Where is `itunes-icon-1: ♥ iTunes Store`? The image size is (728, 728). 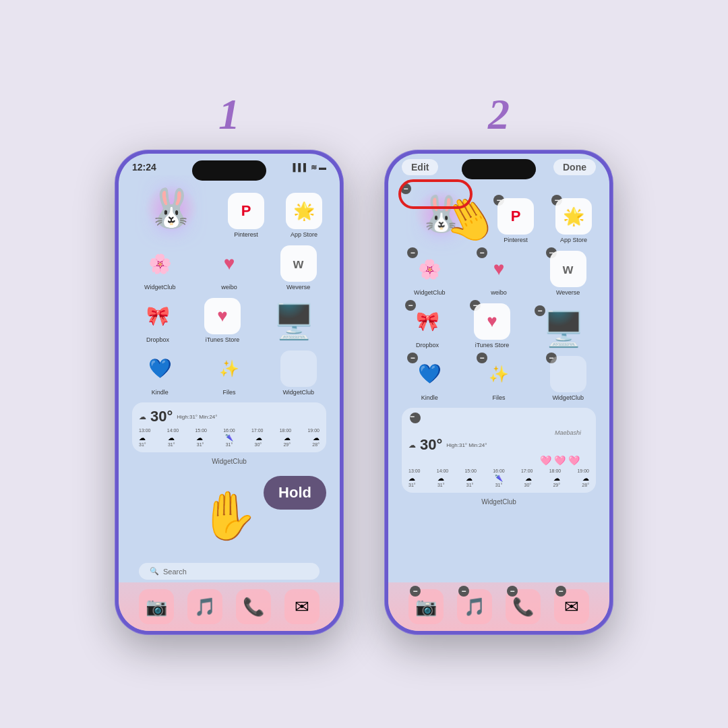
itunes-icon-1: ♥ iTunes Store is located at coordinates (222, 321).